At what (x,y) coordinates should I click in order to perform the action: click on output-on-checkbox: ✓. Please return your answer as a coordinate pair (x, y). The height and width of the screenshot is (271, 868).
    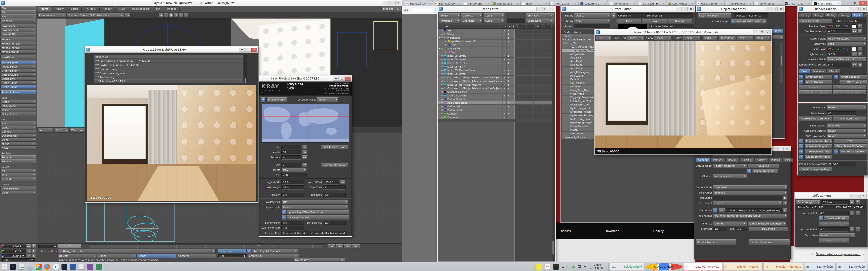
    Looking at the image, I should click on (715, 211).